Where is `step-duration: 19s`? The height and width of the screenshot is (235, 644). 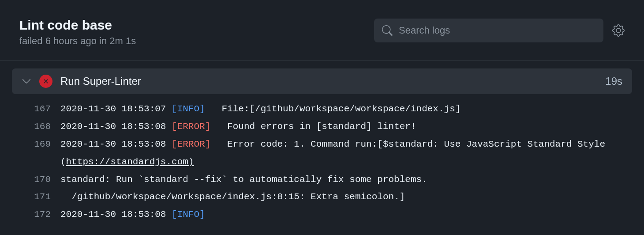 step-duration: 19s is located at coordinates (614, 81).